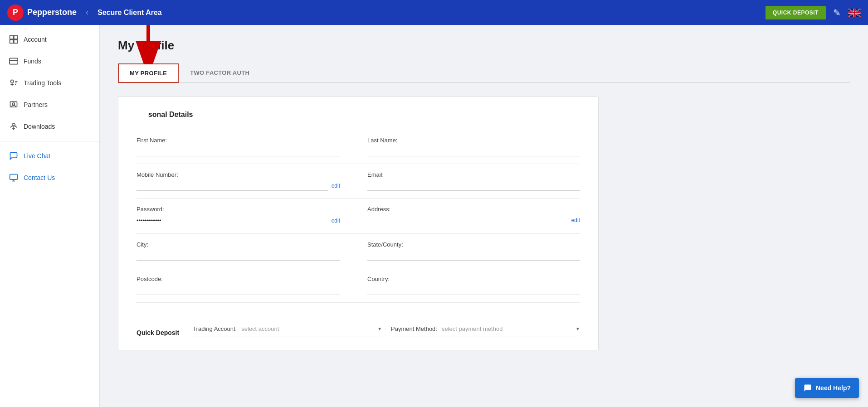 The width and height of the screenshot is (868, 407). I want to click on sidebar-item-trading-tools: Trading Tools, so click(50, 83).